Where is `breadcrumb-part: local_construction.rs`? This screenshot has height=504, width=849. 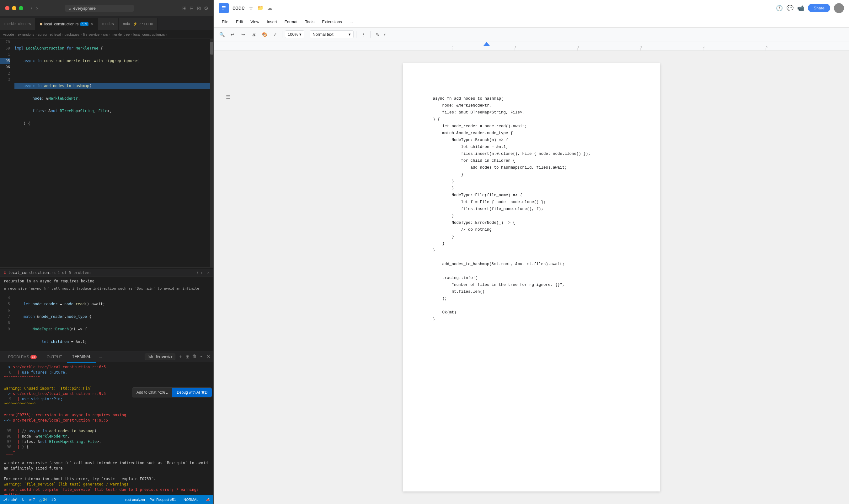
breadcrumb-part: local_construction.rs is located at coordinates (149, 35).